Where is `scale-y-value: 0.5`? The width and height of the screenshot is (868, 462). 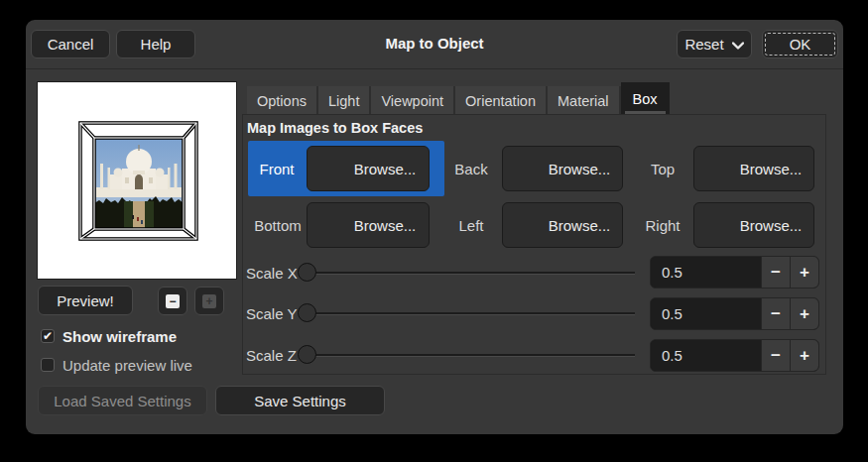
scale-y-value: 0.5 is located at coordinates (706, 313).